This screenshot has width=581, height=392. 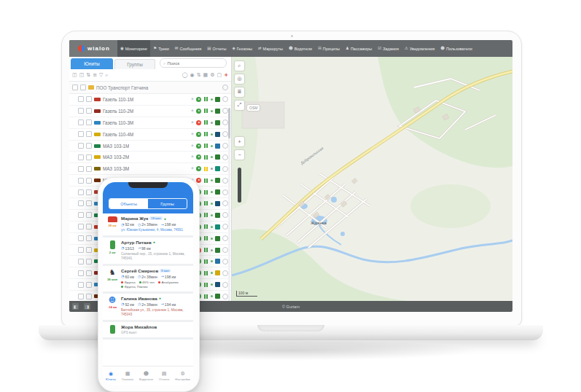 I want to click on zoom-out-button: −, so click(x=239, y=154).